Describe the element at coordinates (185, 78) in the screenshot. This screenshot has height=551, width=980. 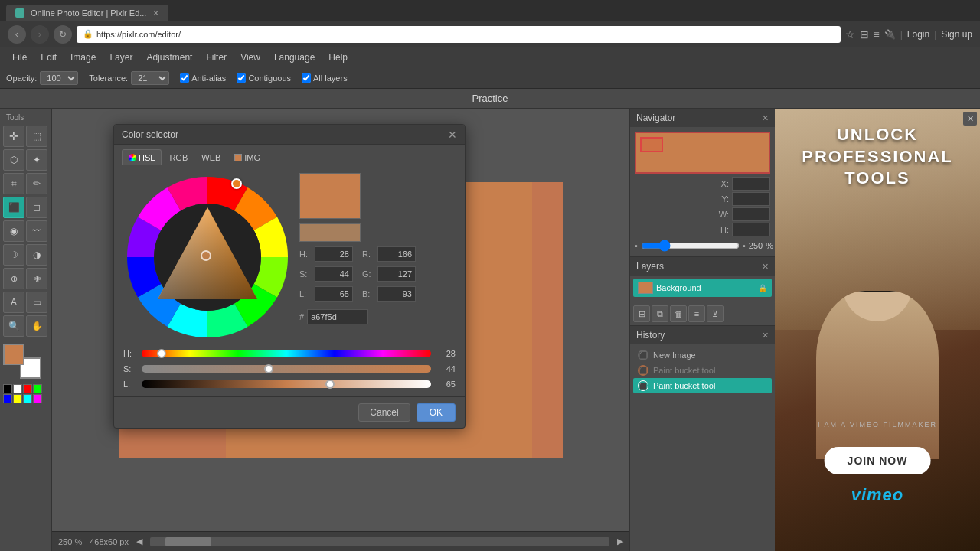
I see `anti-alias-checkbox` at that location.